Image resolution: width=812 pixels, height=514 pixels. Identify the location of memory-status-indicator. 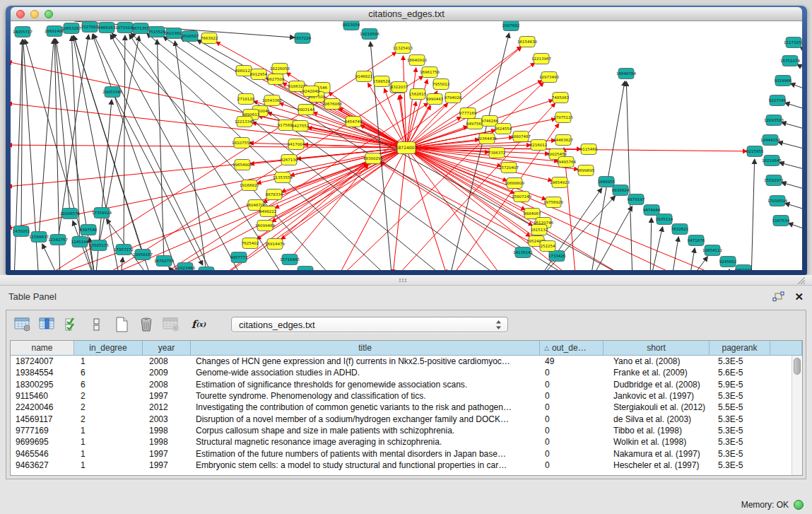
(799, 505).